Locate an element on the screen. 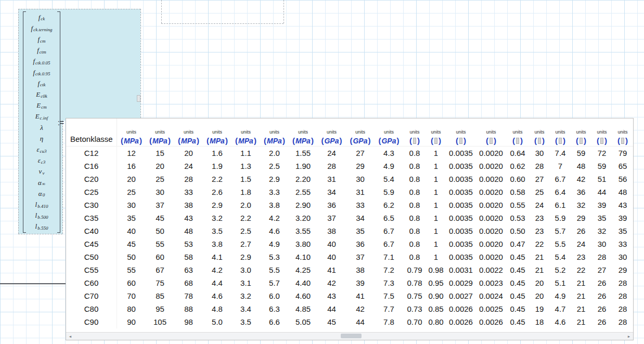 This screenshot has width=644, height=344. table-cell: 0.98 is located at coordinates (436, 270).